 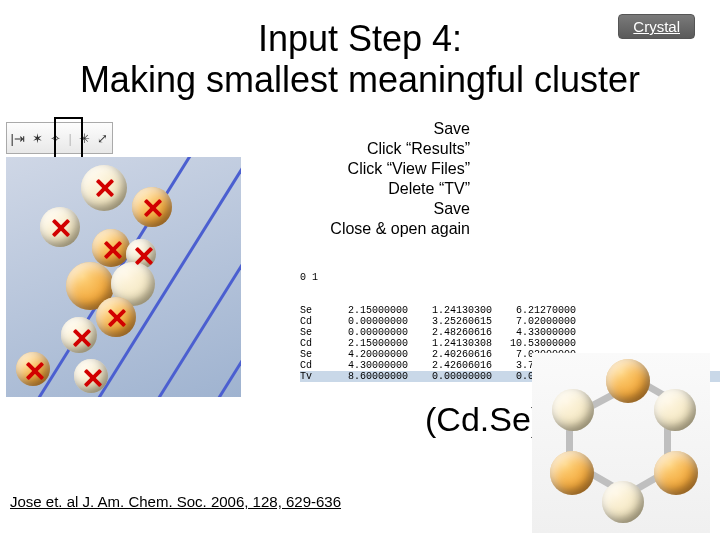 What do you see at coordinates (510, 332) in the screenshot?
I see `coord-row: Se 0.00000000 2.48260616 4.33000000` at bounding box center [510, 332].